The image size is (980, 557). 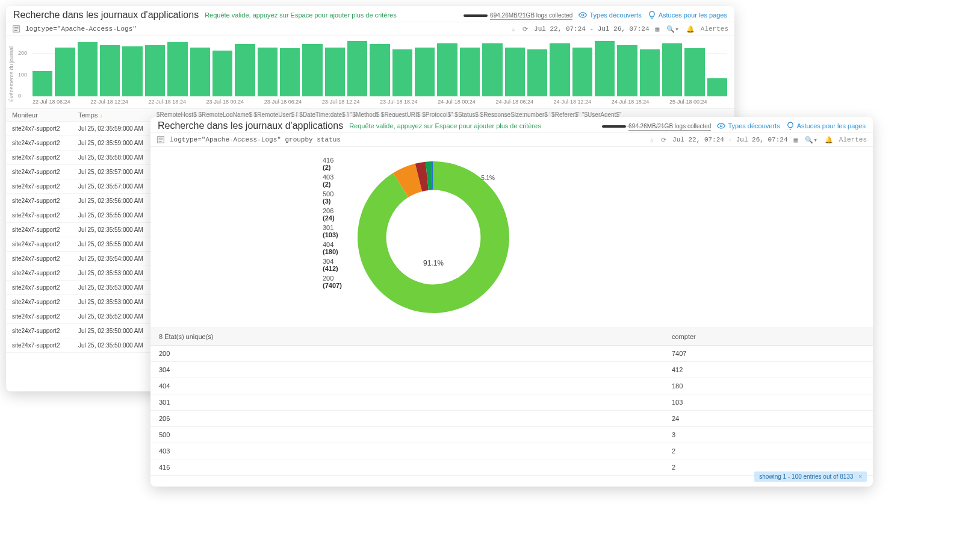 What do you see at coordinates (512, 419) in the screenshot?
I see `table-row: 20624` at bounding box center [512, 419].